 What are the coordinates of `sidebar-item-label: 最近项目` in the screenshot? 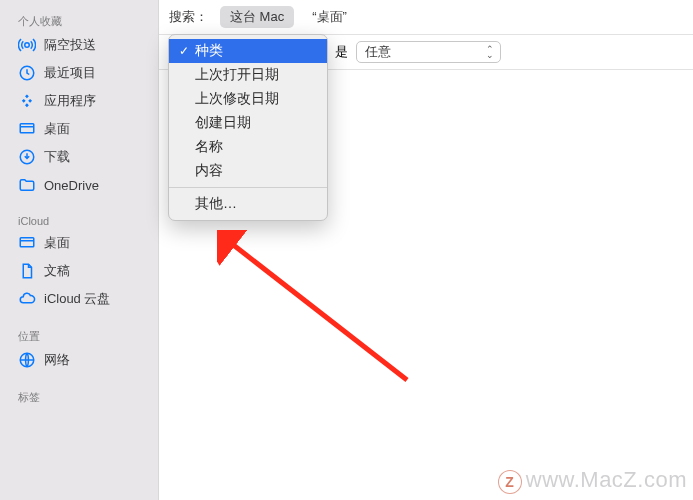 It's located at (70, 73).